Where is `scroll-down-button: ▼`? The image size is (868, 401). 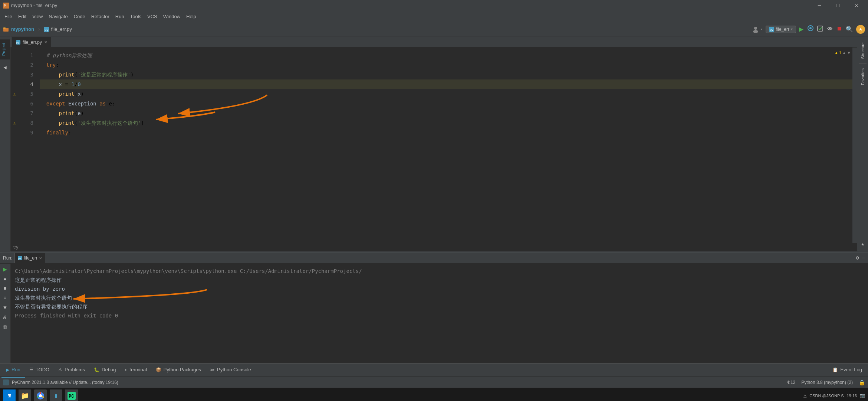 scroll-down-button: ▼ is located at coordinates (5, 308).